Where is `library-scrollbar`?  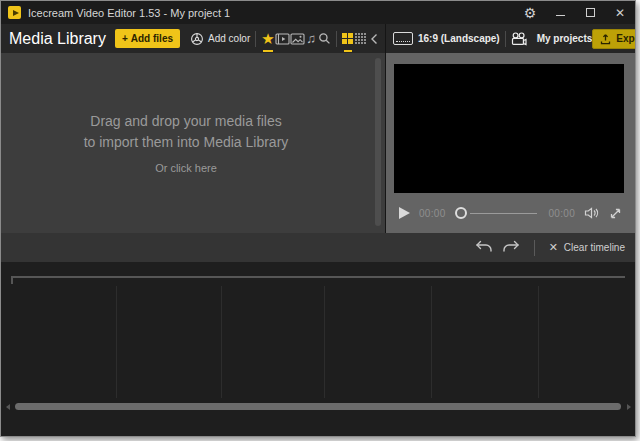
library-scrollbar is located at coordinates (378, 142).